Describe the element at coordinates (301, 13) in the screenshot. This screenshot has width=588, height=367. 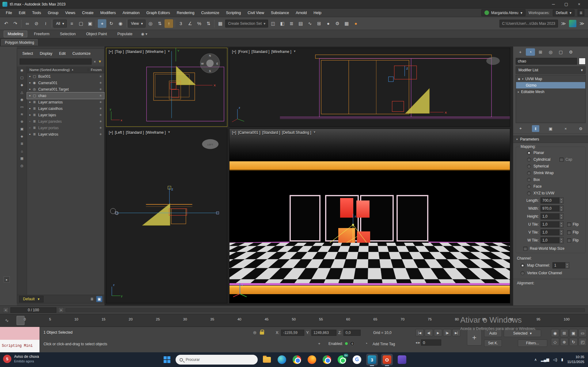
I see `menu-arnold: Arnold` at that location.